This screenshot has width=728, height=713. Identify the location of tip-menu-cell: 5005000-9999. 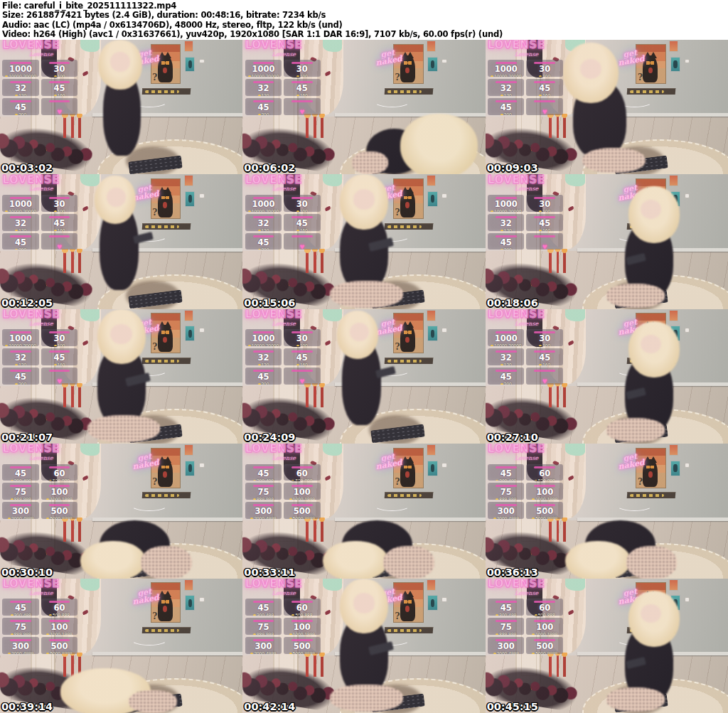
(545, 645).